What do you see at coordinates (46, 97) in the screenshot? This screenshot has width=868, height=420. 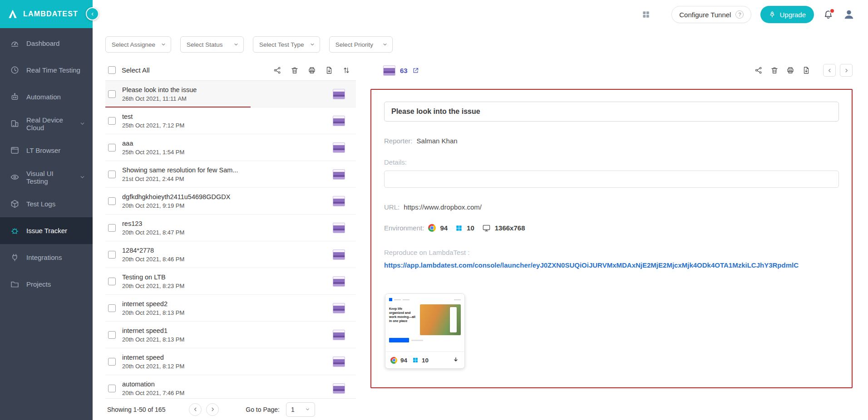 I see `sidebar-item-automation: Automation` at bounding box center [46, 97].